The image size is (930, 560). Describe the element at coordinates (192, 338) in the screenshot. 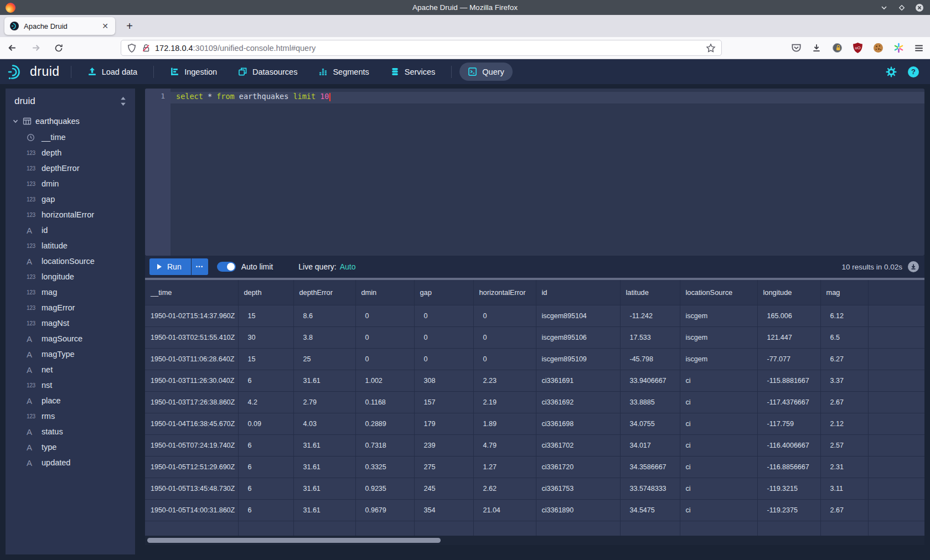

I see `table-cell: 1950-01-03T02:51:55.410Z` at that location.